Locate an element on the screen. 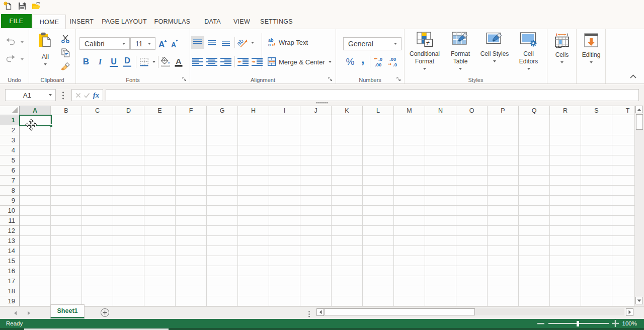 Image resolution: width=644 pixels, height=330 pixels. add-sheet-button is located at coordinates (105, 313).